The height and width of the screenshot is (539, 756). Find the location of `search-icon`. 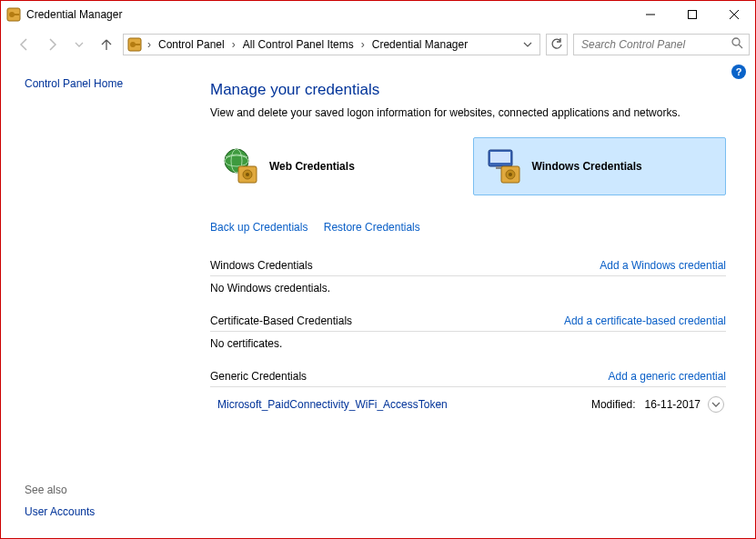

search-icon is located at coordinates (737, 45).